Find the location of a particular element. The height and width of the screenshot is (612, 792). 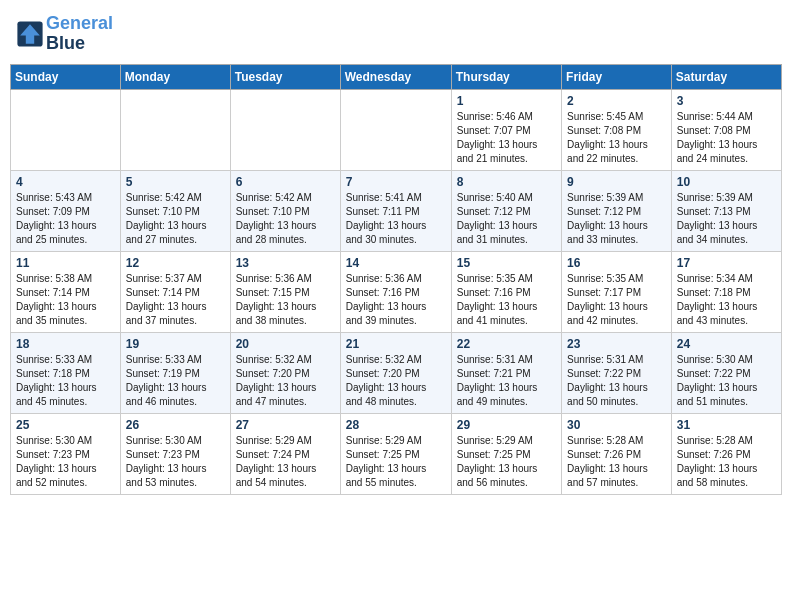

day-info: Sunrise: 5:44 AMSunset: 7:08 PMDaylight:… is located at coordinates (726, 138).